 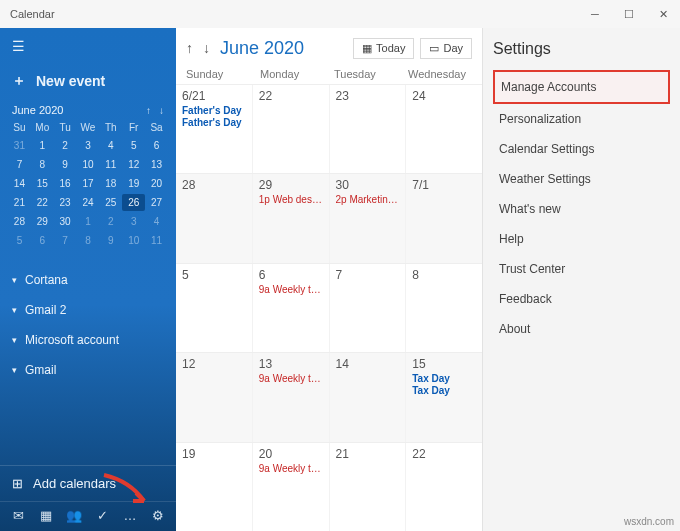 I want to click on mini-month-label: June 2020, so click(x=38, y=110).